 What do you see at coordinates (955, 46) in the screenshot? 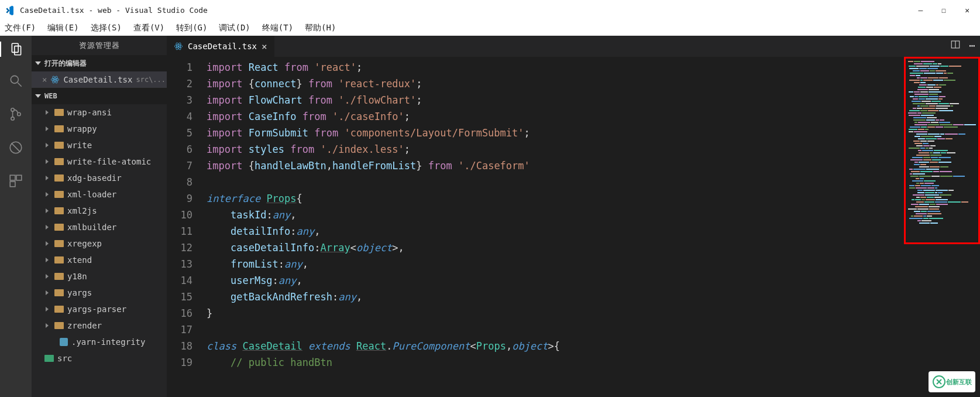
I see `split-editor-icon` at bounding box center [955, 46].